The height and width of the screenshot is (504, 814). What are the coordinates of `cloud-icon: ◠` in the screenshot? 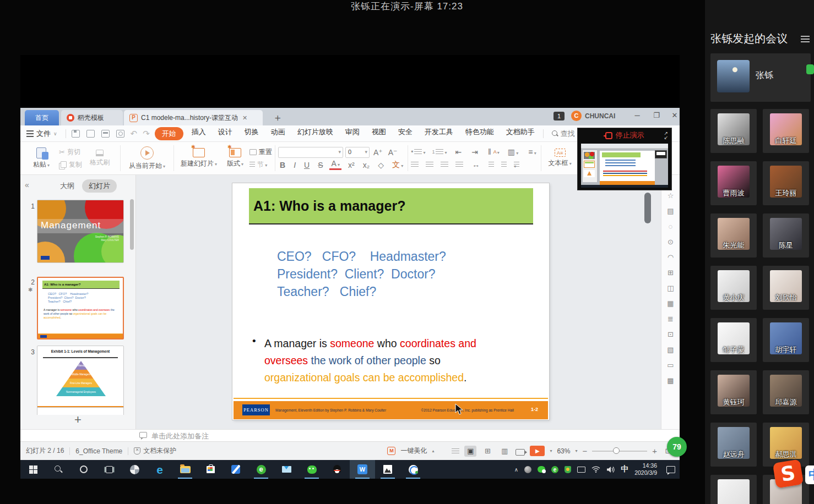 It's located at (671, 258).